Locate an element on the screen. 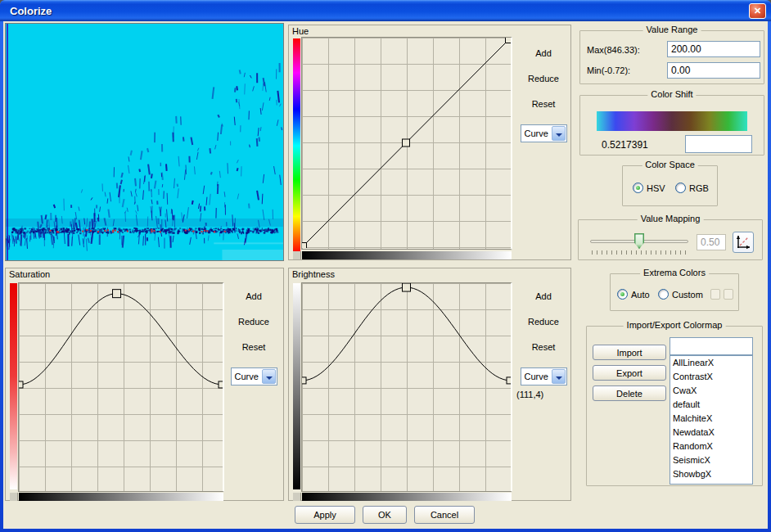 The height and width of the screenshot is (532, 771). colormap-list-item: ShowbgX is located at coordinates (711, 475).